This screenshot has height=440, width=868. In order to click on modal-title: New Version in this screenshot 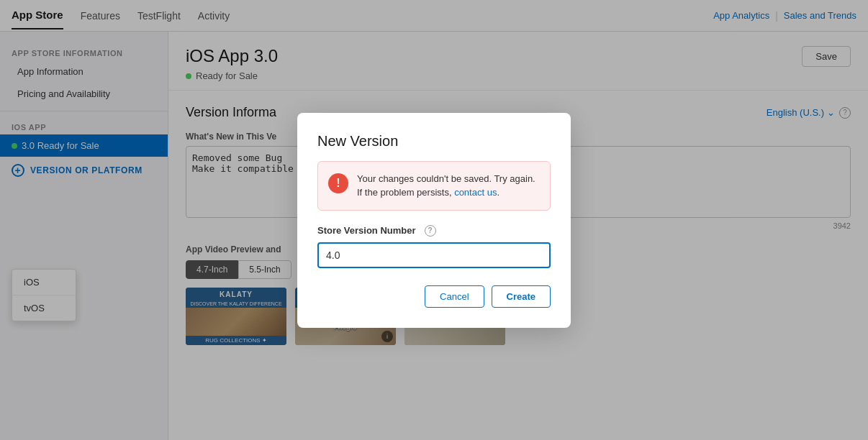, I will do `click(434, 141)`.